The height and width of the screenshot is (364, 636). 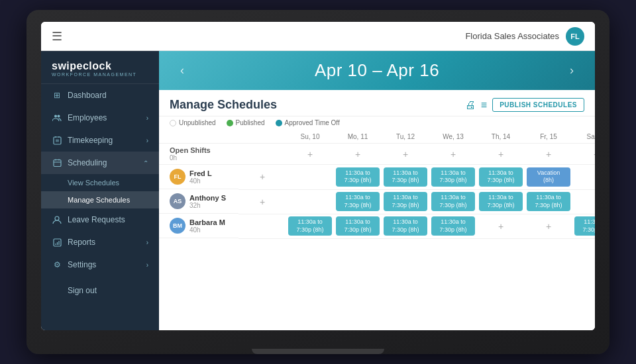 I want to click on anthony-th: 11:30a to7:30p (8h), so click(x=501, y=201).